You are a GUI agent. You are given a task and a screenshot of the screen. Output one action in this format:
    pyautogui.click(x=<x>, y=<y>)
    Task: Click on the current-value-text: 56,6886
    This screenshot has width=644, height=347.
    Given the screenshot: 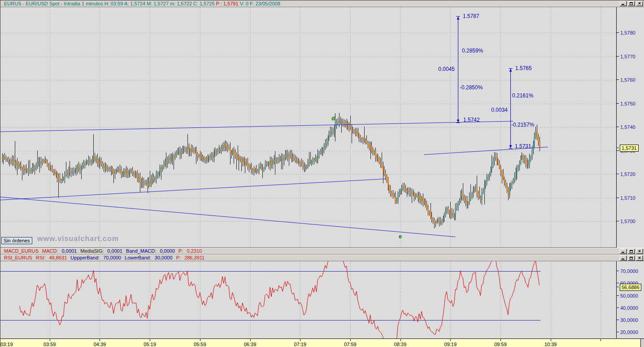 What is the action you would take?
    pyautogui.click(x=631, y=287)
    